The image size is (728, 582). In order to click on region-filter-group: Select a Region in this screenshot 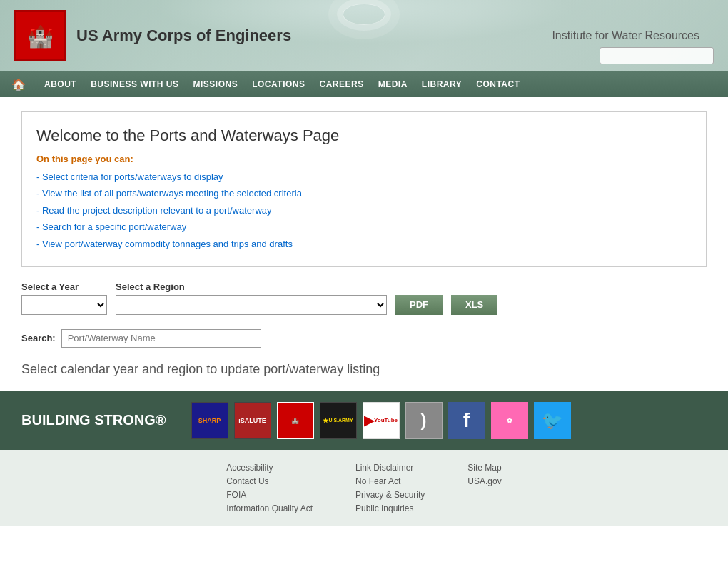, I will do `click(251, 298)`.